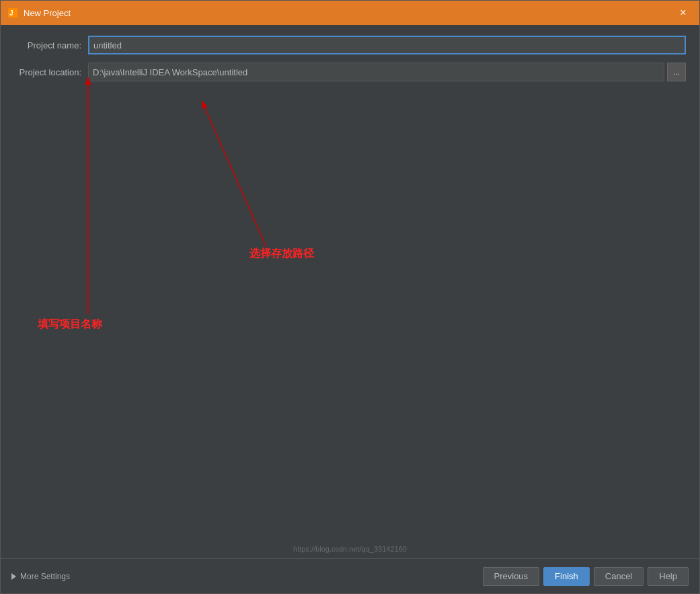 This screenshot has height=594, width=700. I want to click on project-name-input, so click(387, 45).